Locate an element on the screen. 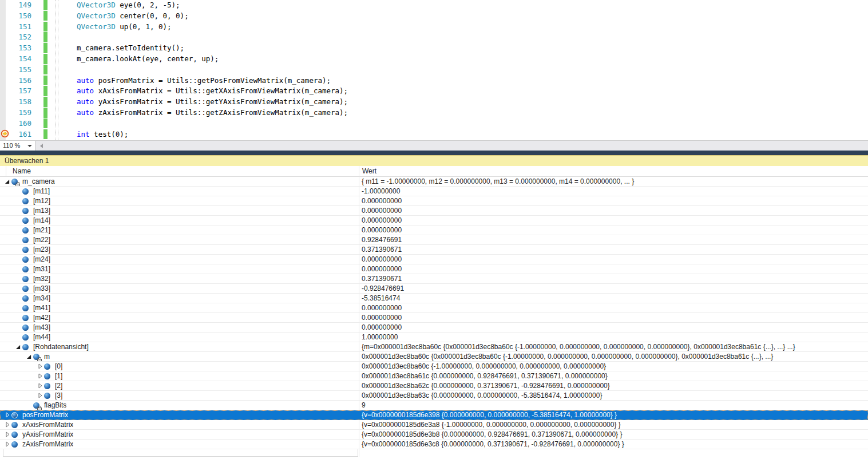 This screenshot has width=868, height=459. watch-value: {v=0x0000000185d6e3c8 {0.000000000, 0.37… is located at coordinates (613, 444).